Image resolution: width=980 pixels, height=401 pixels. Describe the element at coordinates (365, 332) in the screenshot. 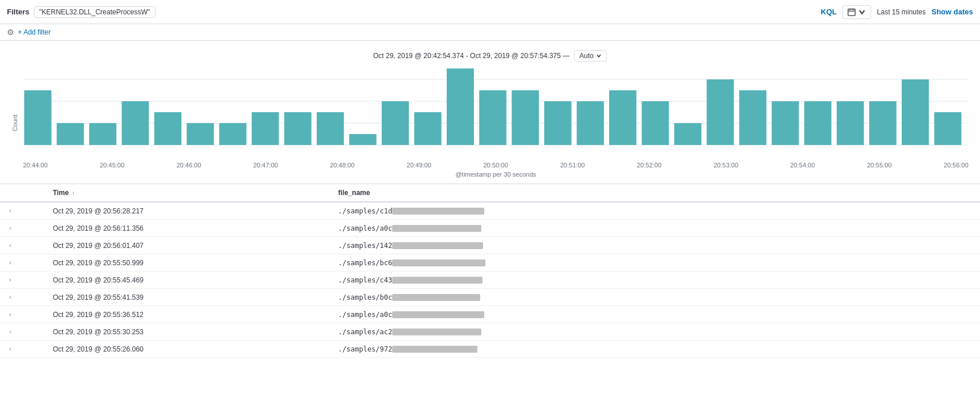

I see `file-prefix: ./samples/ac2` at that location.